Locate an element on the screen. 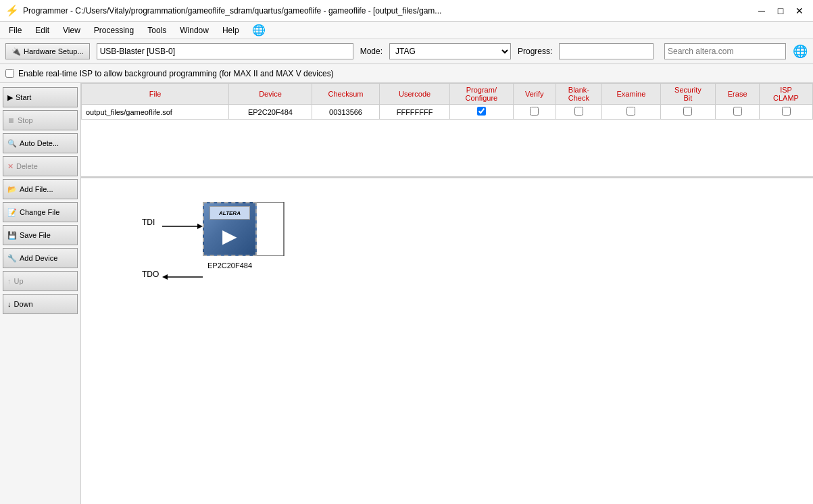  menu-edit: Edit is located at coordinates (42, 30).